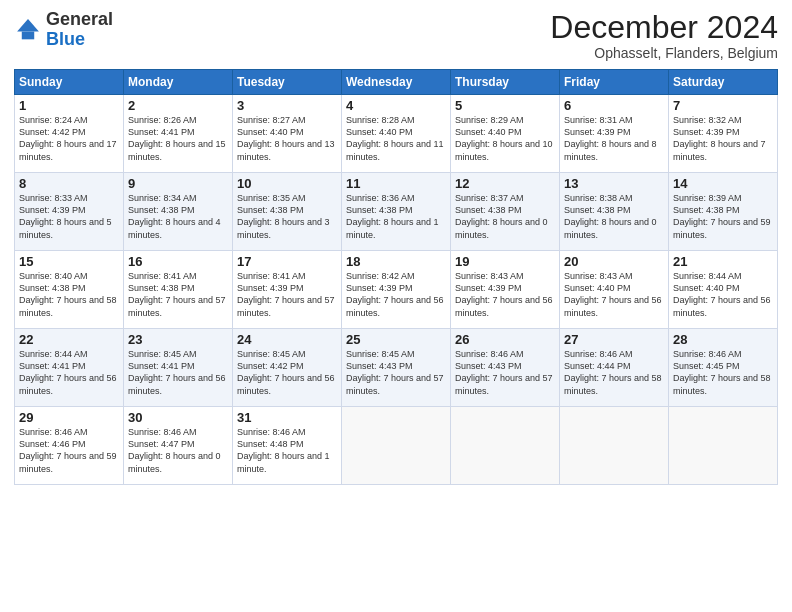 Image resolution: width=792 pixels, height=612 pixels. I want to click on day-number: 5, so click(505, 106).